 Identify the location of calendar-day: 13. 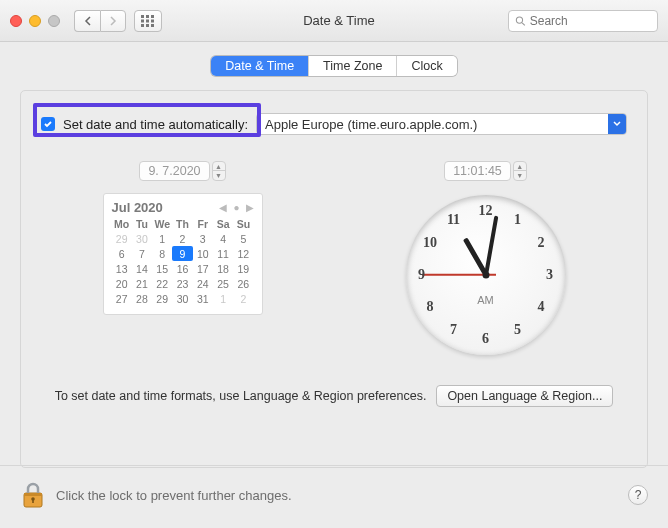
(122, 268).